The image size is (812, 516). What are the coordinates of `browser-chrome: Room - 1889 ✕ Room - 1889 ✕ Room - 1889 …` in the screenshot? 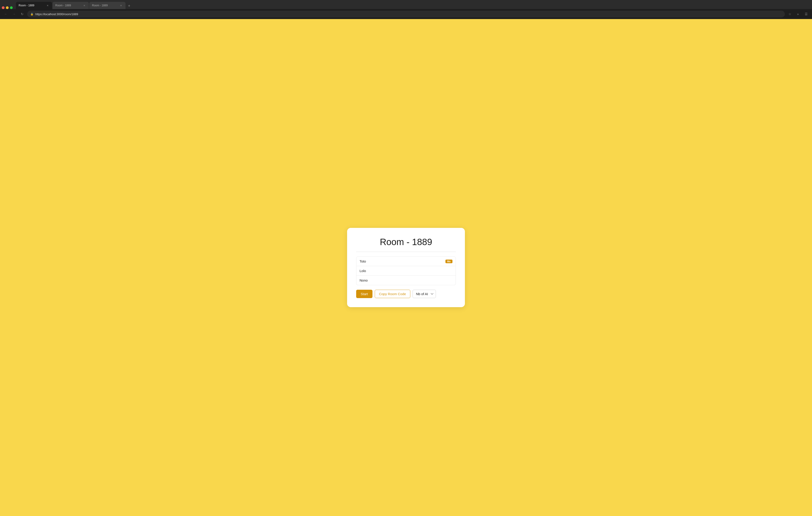 It's located at (406, 9).